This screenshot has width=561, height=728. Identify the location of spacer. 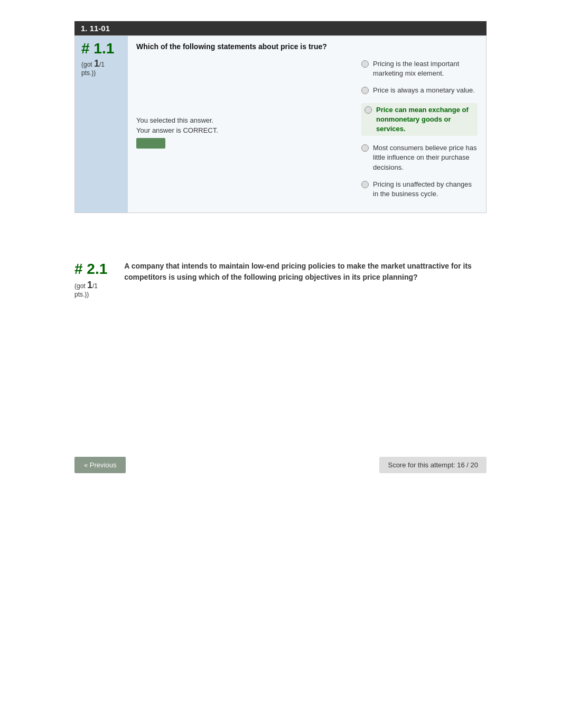
(280, 239).